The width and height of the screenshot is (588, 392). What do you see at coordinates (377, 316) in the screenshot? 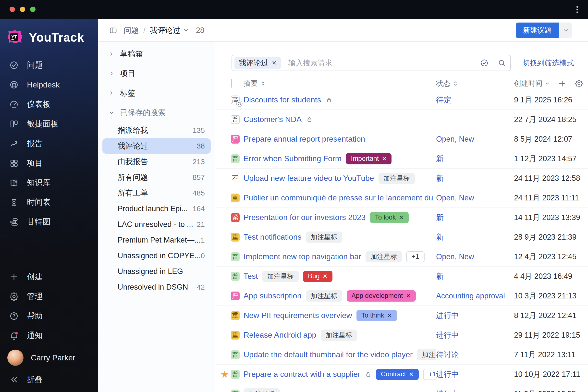
I see `tag-chip: To think✕` at bounding box center [377, 316].